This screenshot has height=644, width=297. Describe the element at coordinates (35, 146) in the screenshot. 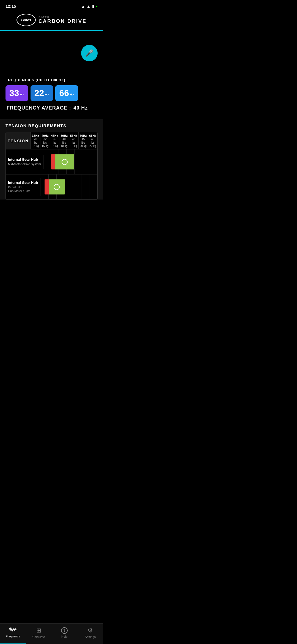

I see `tension-kg-0: 13 kg` at that location.